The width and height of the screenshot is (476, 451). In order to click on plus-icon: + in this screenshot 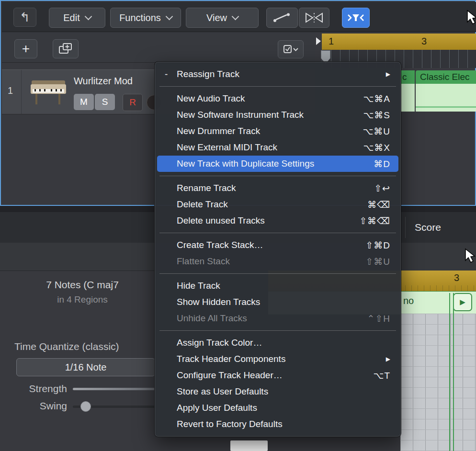, I will do `click(26, 49)`.